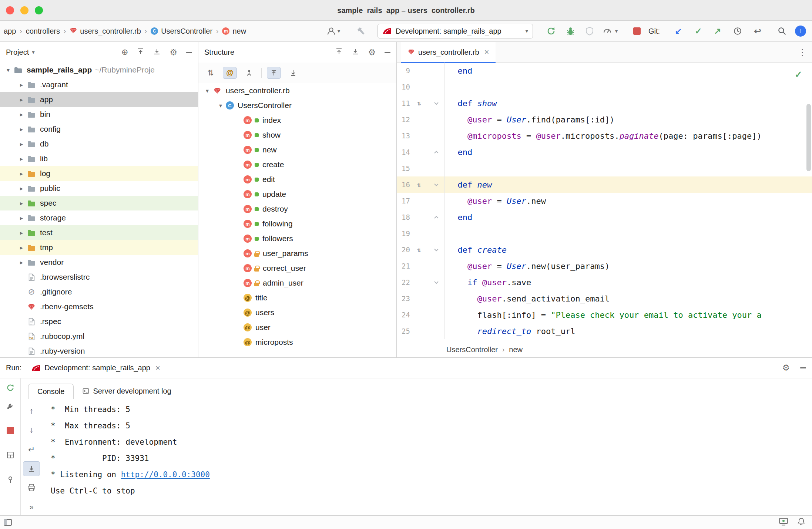 The width and height of the screenshot is (812, 529). Describe the element at coordinates (99, 351) in the screenshot. I see `project-item-.ruby-version: .ruby-version` at that location.